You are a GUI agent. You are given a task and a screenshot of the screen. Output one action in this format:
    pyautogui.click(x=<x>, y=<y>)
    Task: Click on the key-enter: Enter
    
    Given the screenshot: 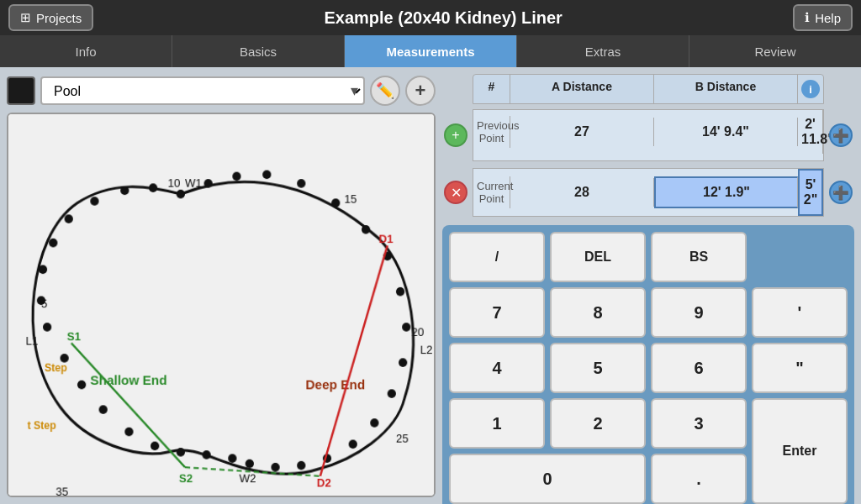 What is the action you would take?
    pyautogui.click(x=800, y=451)
    